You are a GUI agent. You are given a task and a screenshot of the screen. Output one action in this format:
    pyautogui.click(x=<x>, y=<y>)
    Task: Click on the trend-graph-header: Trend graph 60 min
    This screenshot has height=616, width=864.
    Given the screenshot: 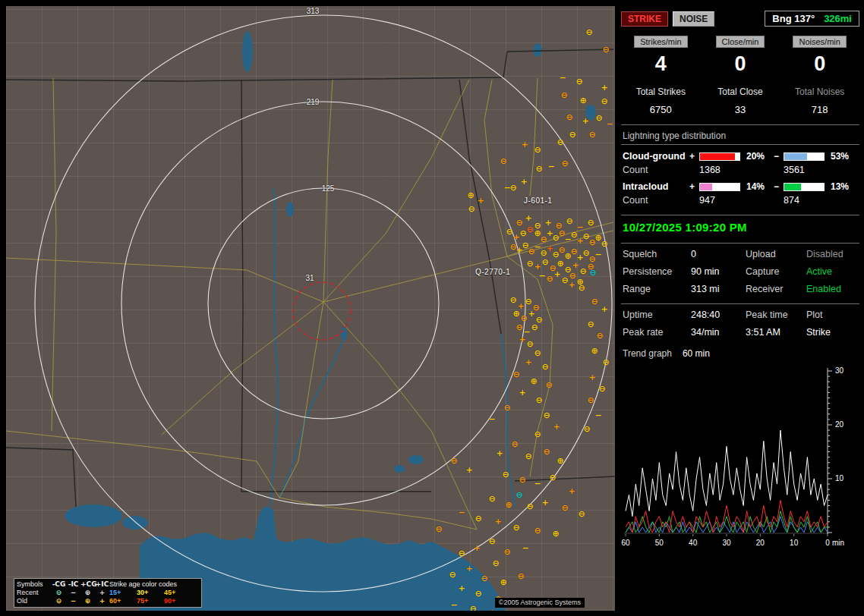 What is the action you would take?
    pyautogui.click(x=741, y=354)
    